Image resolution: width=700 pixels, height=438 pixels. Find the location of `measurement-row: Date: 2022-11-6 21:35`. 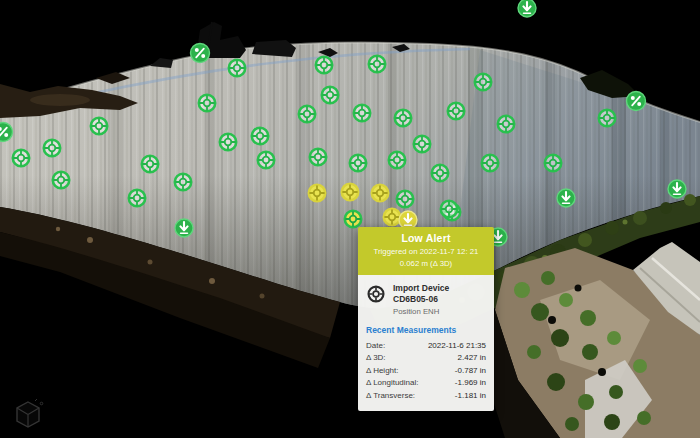

measurement-row: Date: 2022-11-6 21:35 is located at coordinates (426, 346).